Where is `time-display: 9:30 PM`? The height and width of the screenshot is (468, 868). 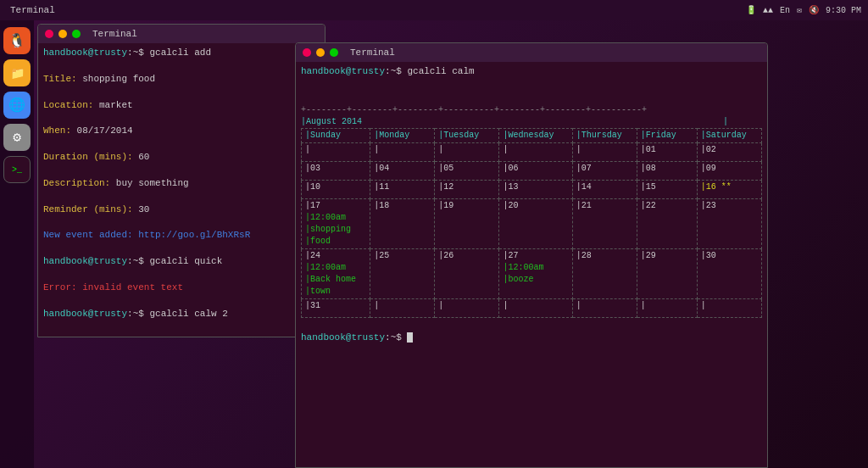 time-display: 9:30 PM is located at coordinates (843, 10).